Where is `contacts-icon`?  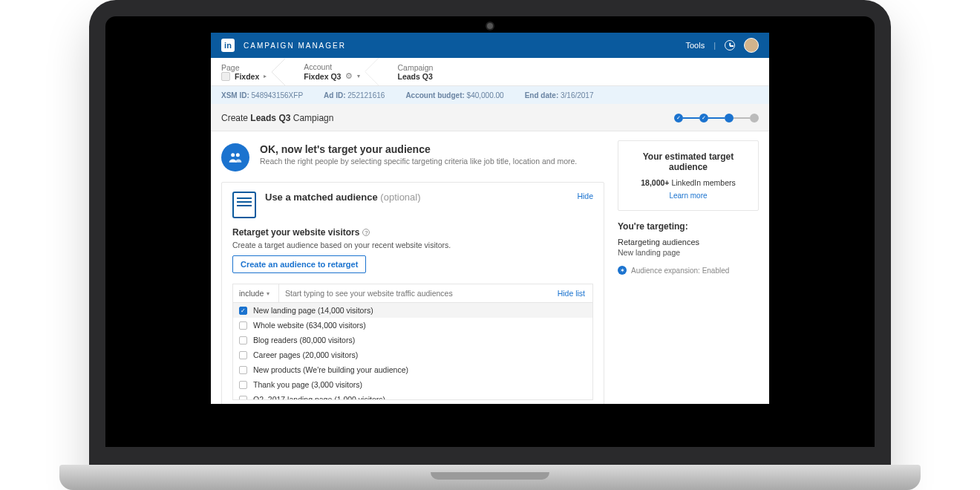
contacts-icon is located at coordinates (244, 205).